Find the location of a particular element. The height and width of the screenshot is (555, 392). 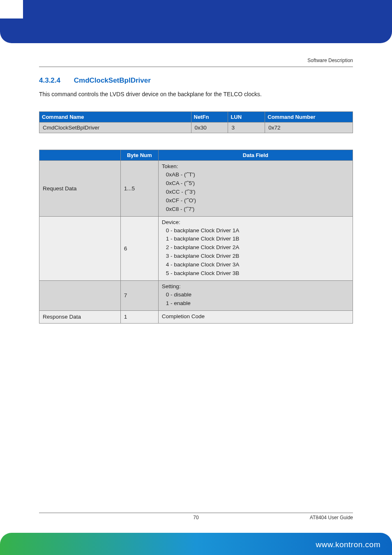

data-field-item: 0xCC - ('˜3') is located at coordinates (256, 192).